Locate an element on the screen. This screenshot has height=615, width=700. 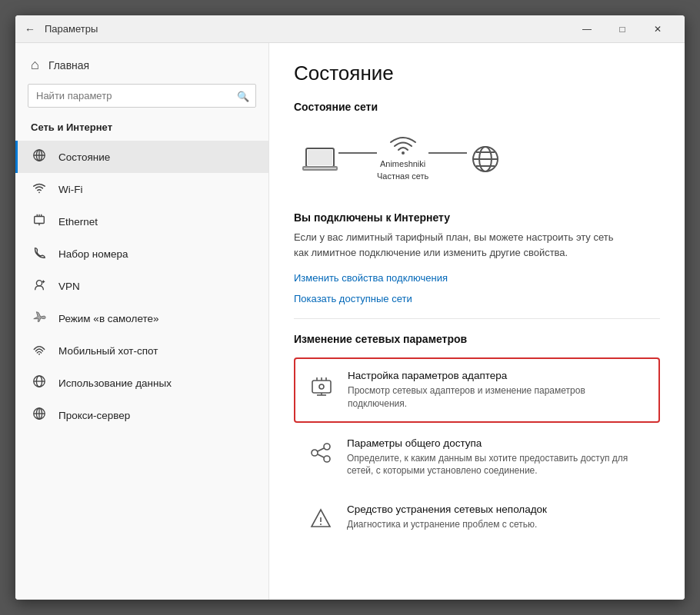
action-sharing: Параметры общего доступа Определите, к к… is located at coordinates (477, 458).